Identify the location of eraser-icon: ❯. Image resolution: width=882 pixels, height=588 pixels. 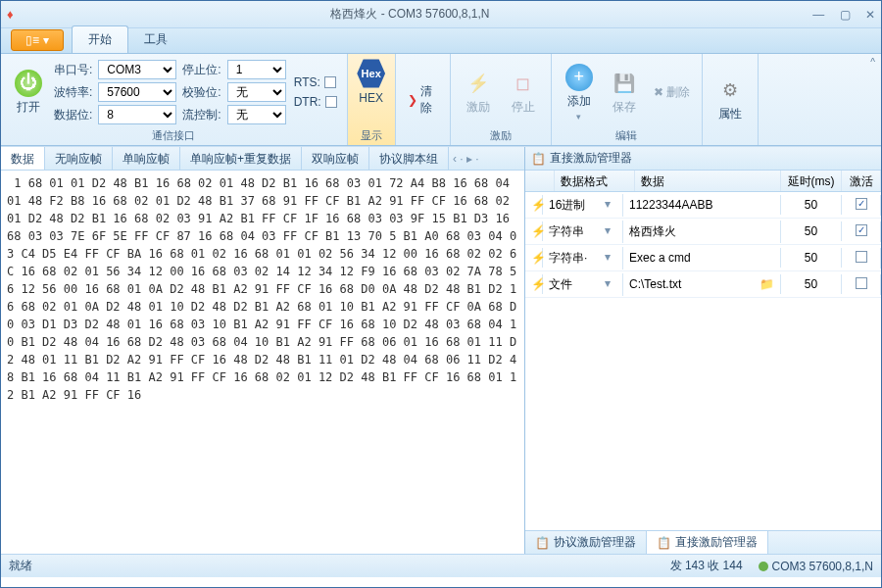
(413, 100).